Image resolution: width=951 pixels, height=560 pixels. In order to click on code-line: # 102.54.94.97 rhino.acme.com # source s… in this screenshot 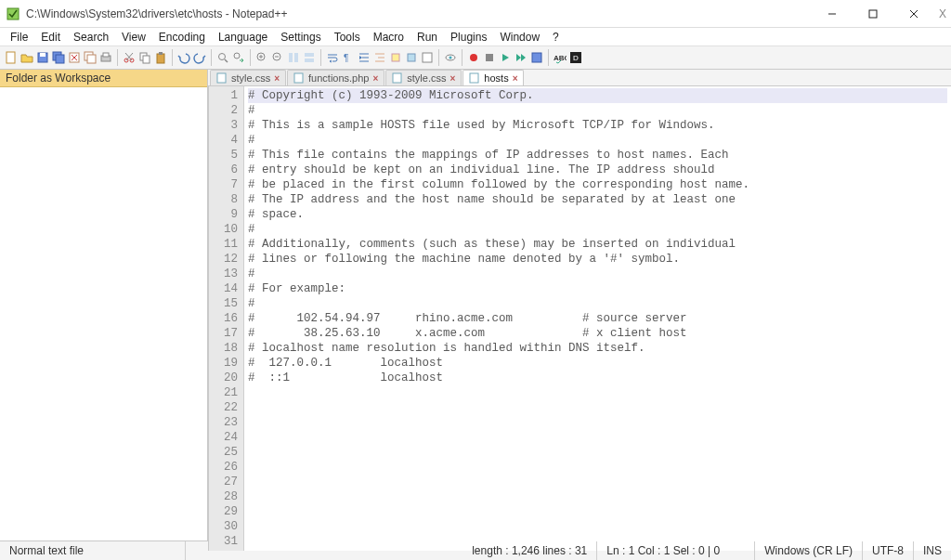, I will do `click(468, 319)`.